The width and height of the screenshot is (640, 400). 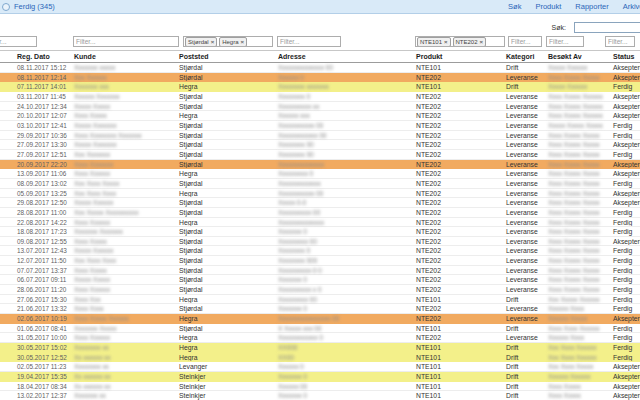 I want to click on filter-adresse, so click(x=309, y=42).